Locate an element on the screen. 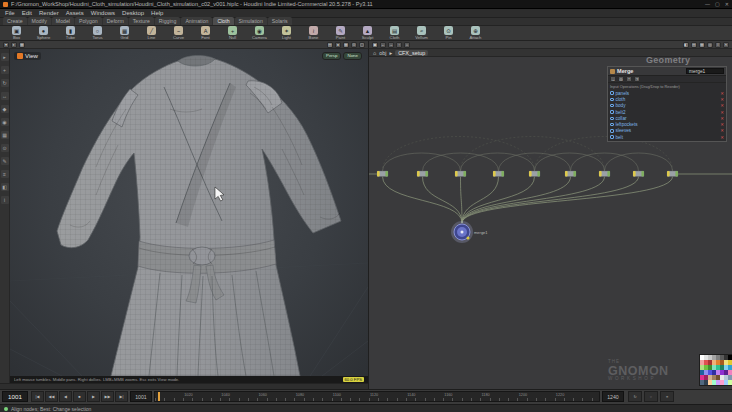 The height and width of the screenshot is (412, 732). shelf-tool-vellum: ≈Vellum is located at coordinates (422, 33).